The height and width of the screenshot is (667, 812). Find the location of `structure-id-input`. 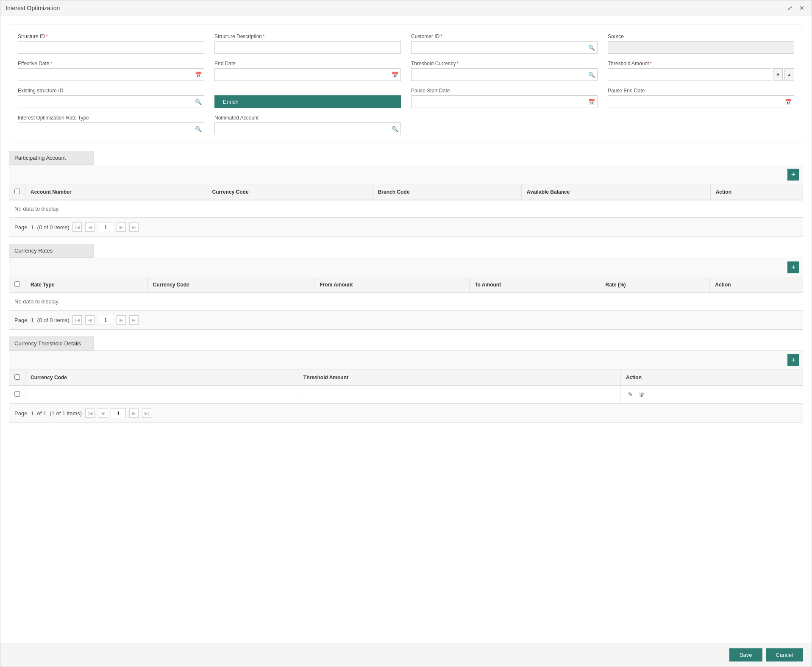

structure-id-input is located at coordinates (111, 47).